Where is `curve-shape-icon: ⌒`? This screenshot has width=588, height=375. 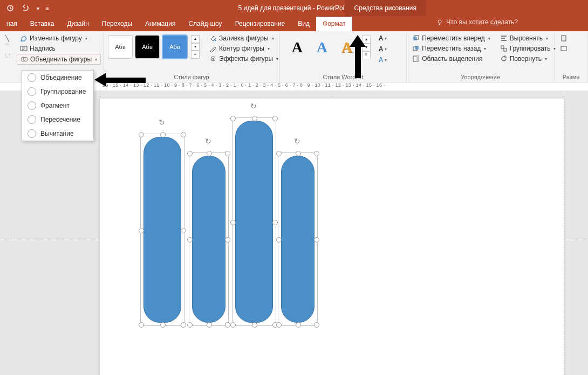
curve-shape-icon: ⌒ is located at coordinates (7, 46).